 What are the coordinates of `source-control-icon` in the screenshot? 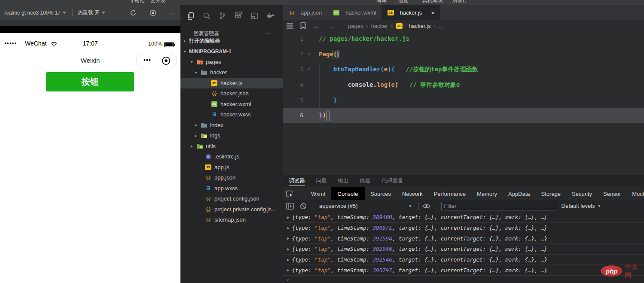 It's located at (223, 16).